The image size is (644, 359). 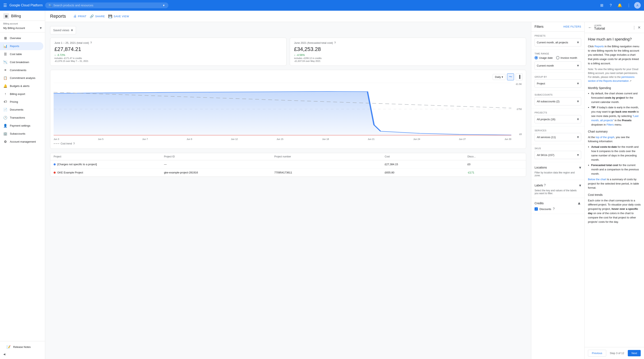 What do you see at coordinates (22, 102) in the screenshot?
I see `sidebar-item-pricing: 🏷 Pricing` at bounding box center [22, 102].